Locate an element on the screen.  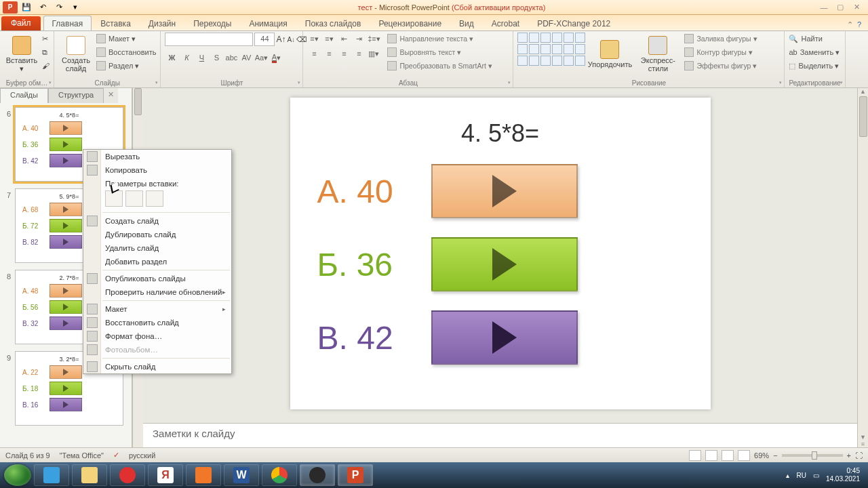
task-player is located at coordinates (203, 475).